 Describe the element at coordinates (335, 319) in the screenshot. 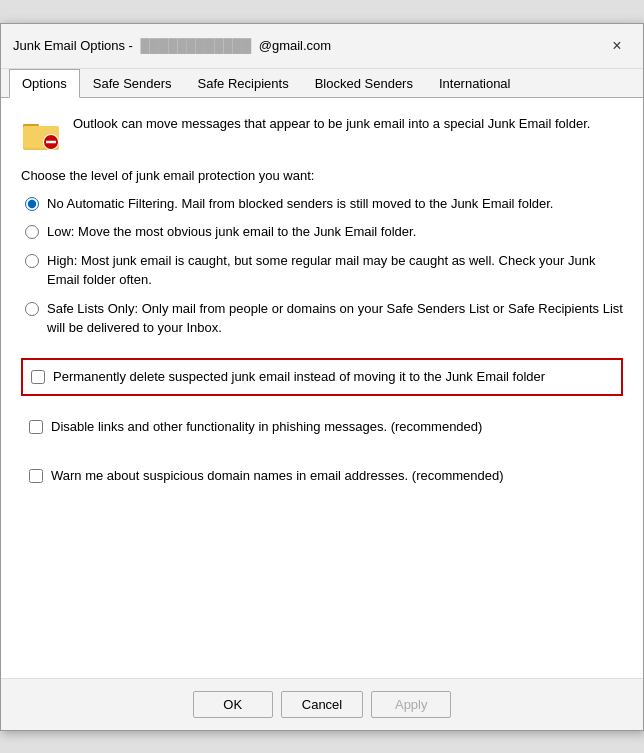

I see `radio-safe-lists-only-label: Safe Lists Only: Only mail from people o…` at that location.